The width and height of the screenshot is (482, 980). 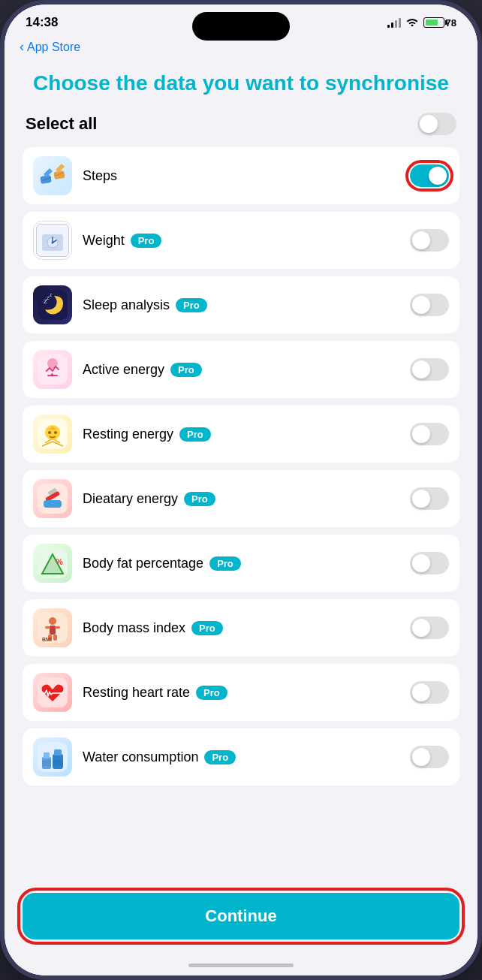 What do you see at coordinates (429, 434) in the screenshot?
I see `resting-toggle` at bounding box center [429, 434].